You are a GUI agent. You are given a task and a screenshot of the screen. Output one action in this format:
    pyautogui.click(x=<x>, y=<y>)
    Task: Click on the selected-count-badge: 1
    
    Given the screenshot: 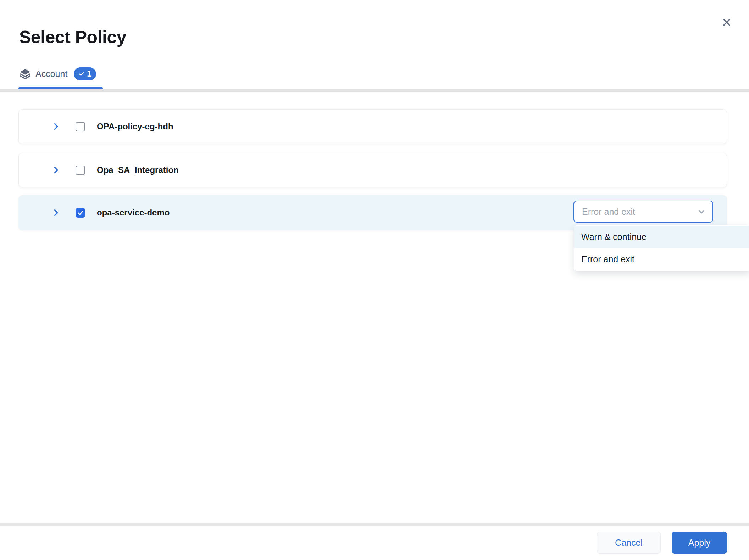 What is the action you would take?
    pyautogui.click(x=85, y=74)
    